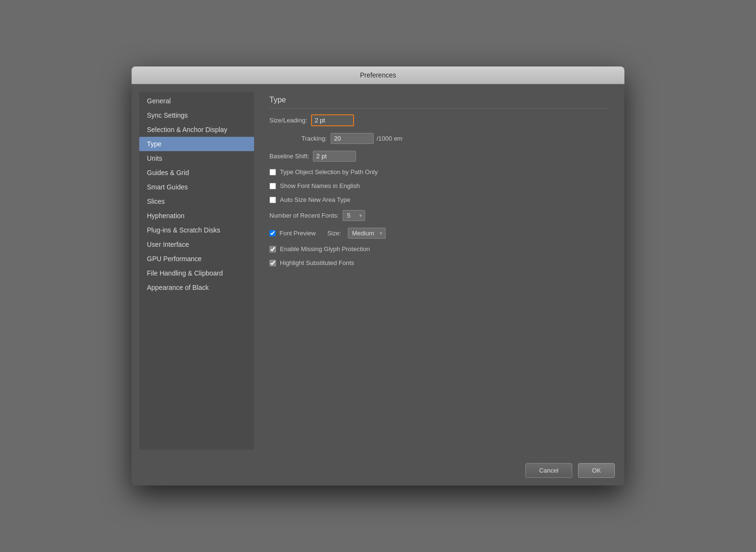  What do you see at coordinates (197, 259) in the screenshot?
I see `sidebar-item-gpu-performance: GPU Performance` at bounding box center [197, 259].